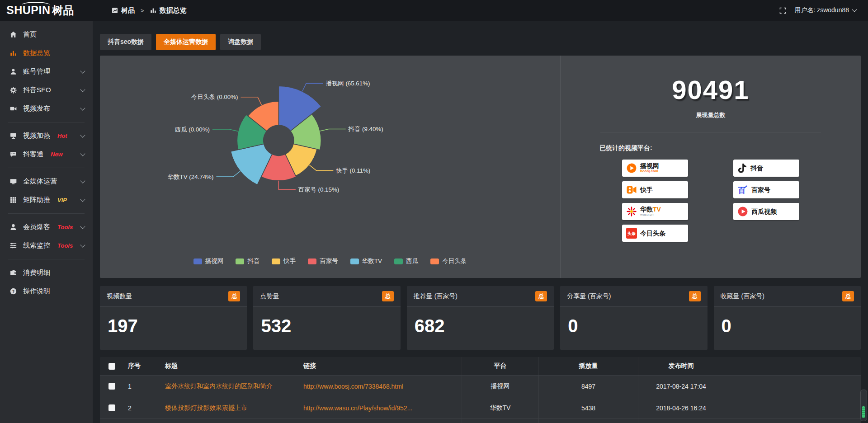 Image resolution: width=868 pixels, height=423 pixels. Describe the element at coordinates (46, 53) in the screenshot. I see `sidebar-item-data-overview: 数据总览` at that location.